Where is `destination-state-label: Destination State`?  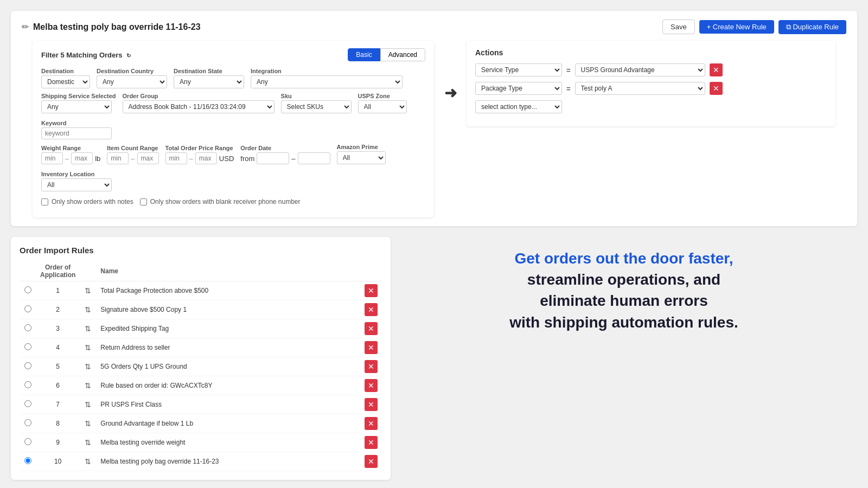 destination-state-label: Destination State is located at coordinates (209, 71).